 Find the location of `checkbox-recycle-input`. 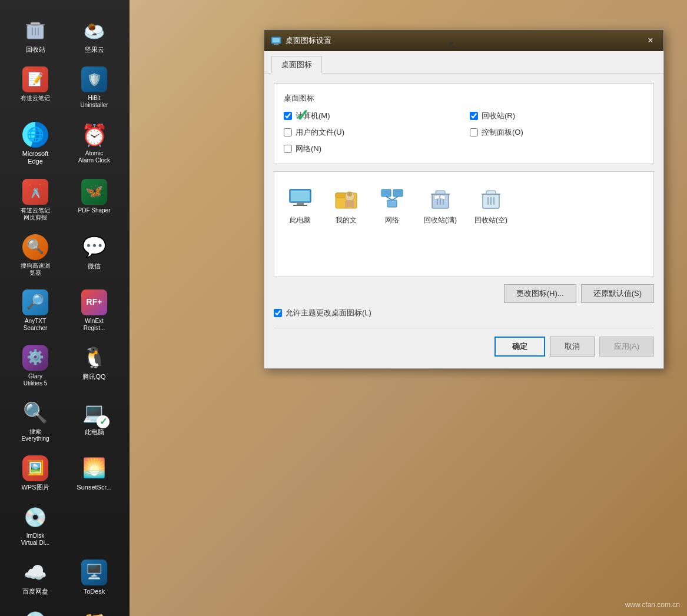

checkbox-recycle-input is located at coordinates (474, 116).